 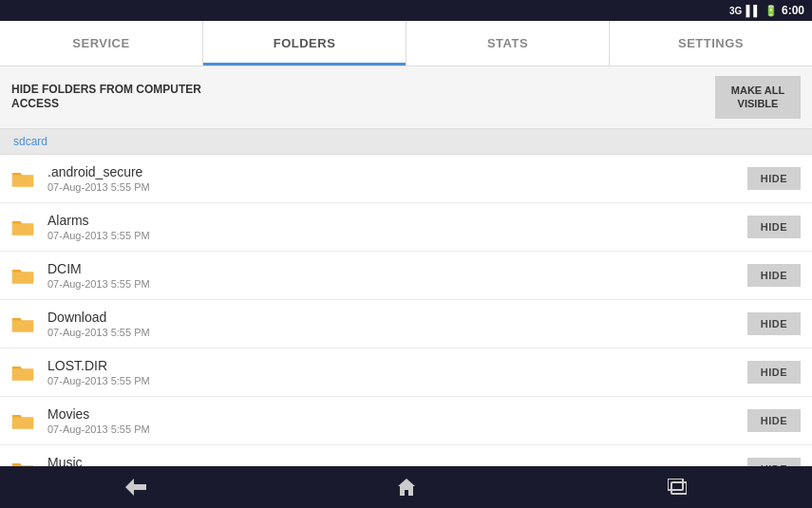 I want to click on clock: 6:00, so click(x=793, y=10).